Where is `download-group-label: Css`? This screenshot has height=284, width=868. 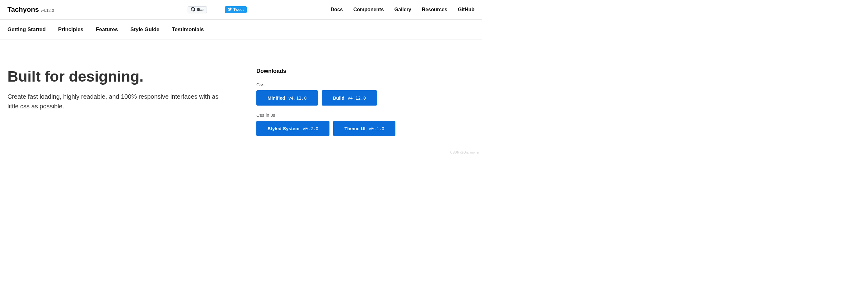 download-group-label: Css is located at coordinates (365, 85).